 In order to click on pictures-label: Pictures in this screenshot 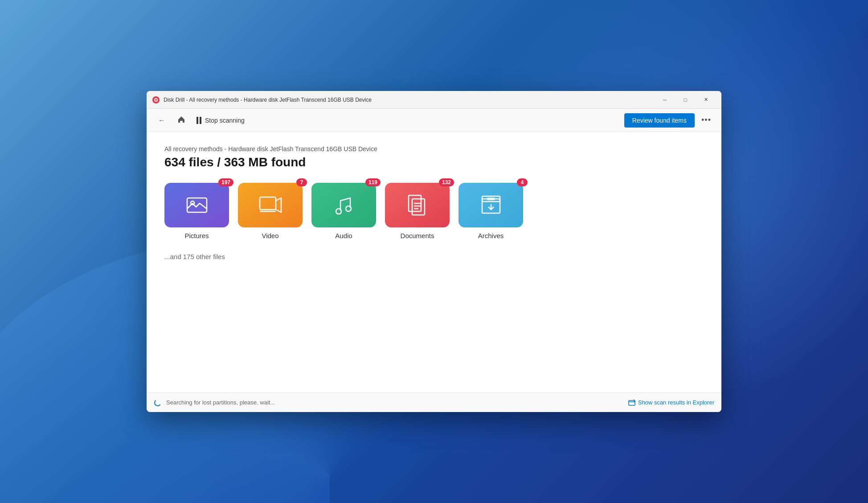, I will do `click(197, 235)`.